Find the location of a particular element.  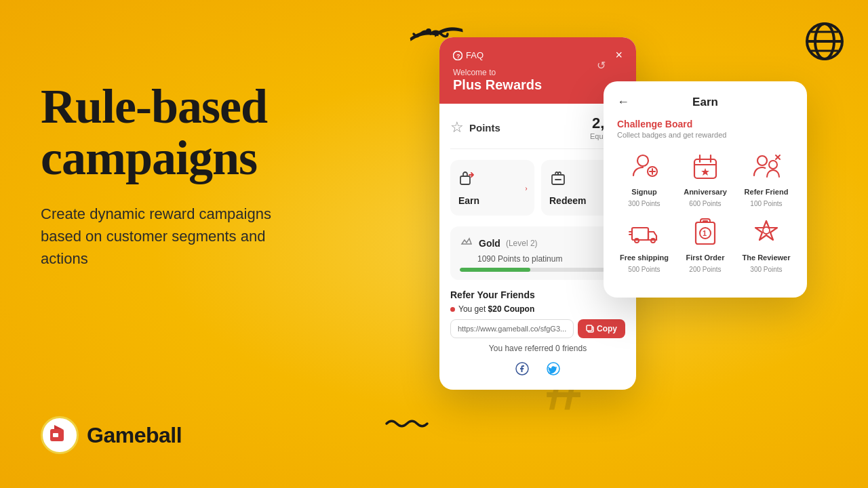

shipping-icon is located at coordinates (644, 232).